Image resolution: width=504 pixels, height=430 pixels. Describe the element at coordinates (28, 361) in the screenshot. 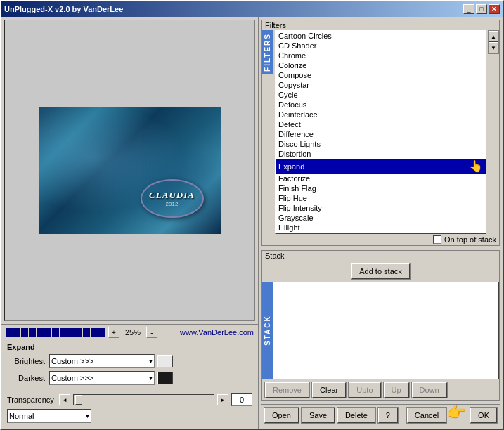

I see `brightest-label: Brightest` at that location.